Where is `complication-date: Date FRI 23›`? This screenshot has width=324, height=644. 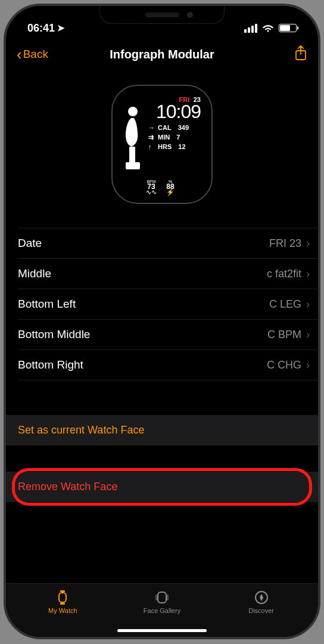 complication-date: Date FRI 23› is located at coordinates (168, 243).